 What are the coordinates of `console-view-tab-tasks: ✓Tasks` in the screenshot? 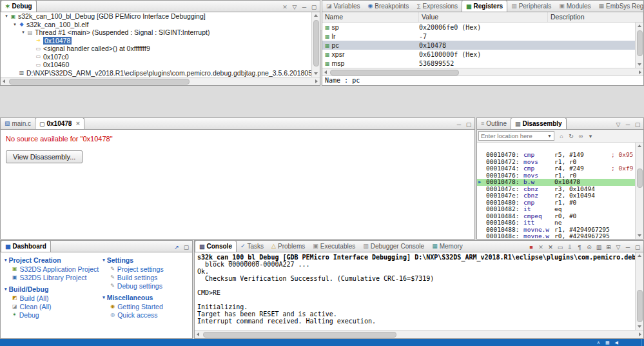 It's located at (252, 246).